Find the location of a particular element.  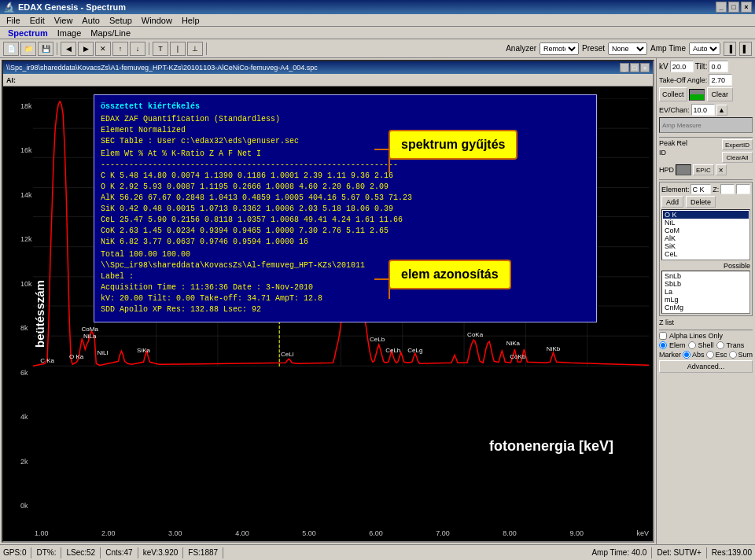

collect-button: Collect is located at coordinates (673, 94).